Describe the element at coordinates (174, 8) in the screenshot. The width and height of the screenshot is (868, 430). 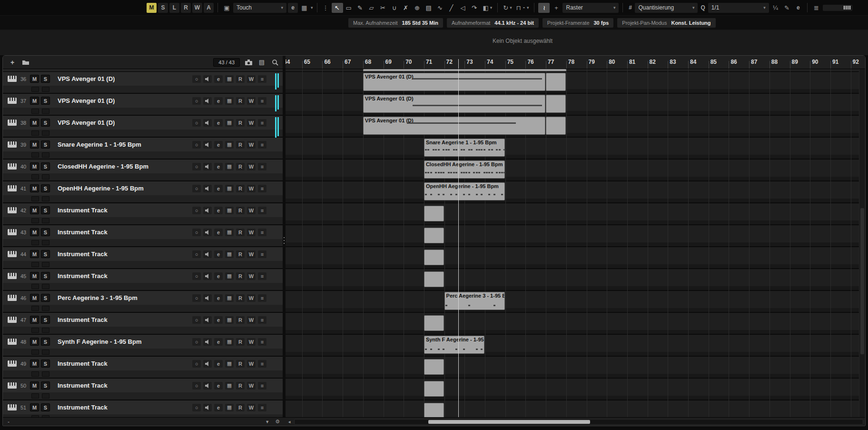
I see `automation-l-button: L` at that location.